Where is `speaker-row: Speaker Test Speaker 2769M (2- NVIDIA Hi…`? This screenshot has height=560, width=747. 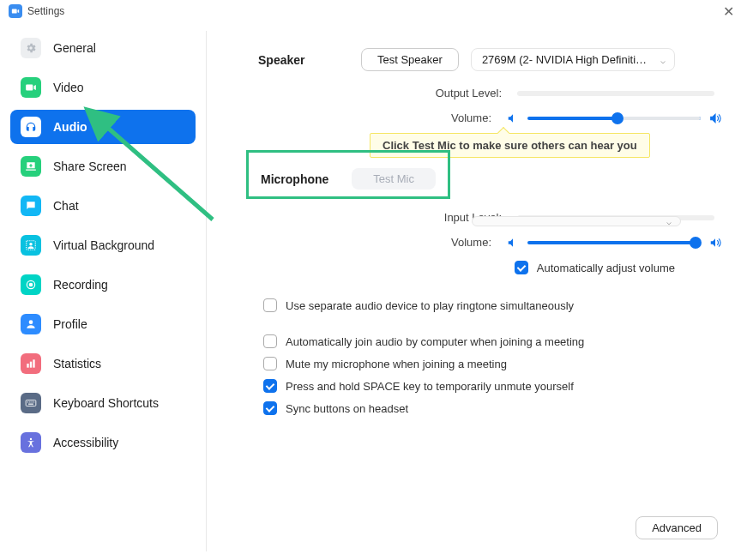
speaker-row: Speaker Test Speaker 2769M (2- NVIDIA Hi… is located at coordinates (490, 60).